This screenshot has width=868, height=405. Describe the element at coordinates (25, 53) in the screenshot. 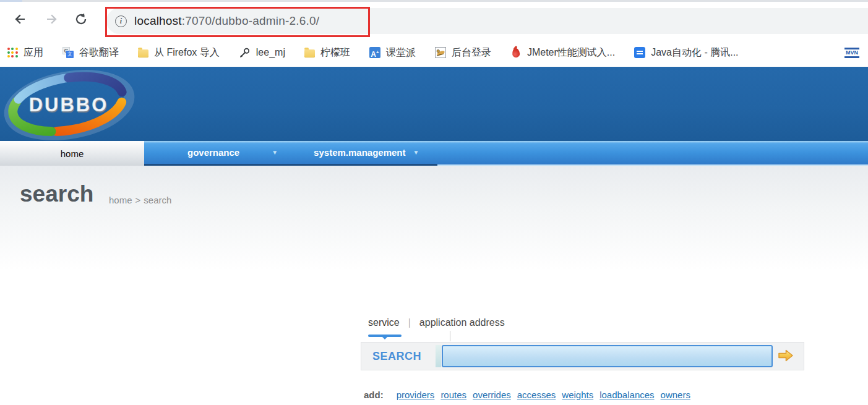

I see `bookmark-apps: 应用` at that location.